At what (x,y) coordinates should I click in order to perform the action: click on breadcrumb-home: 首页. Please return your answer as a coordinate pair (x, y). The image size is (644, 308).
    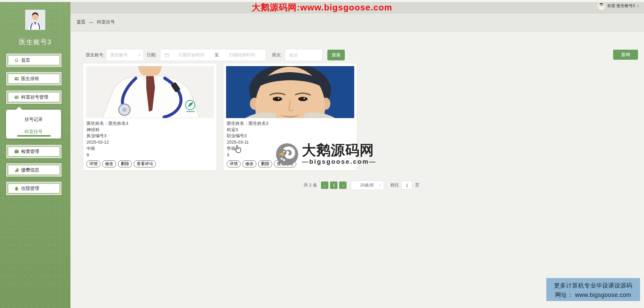
    Looking at the image, I should click on (81, 22).